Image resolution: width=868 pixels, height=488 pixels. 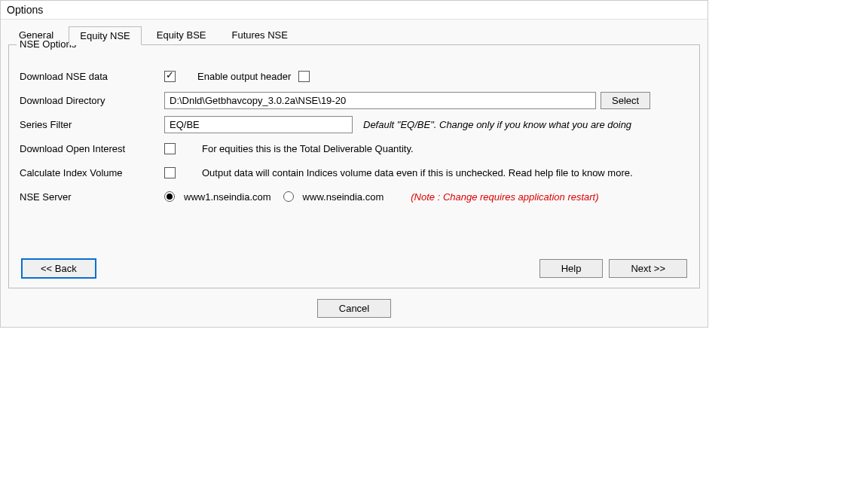 I want to click on tab-bar: General Equity NSE Equity BSE Futures NS…, so click(x=354, y=35).